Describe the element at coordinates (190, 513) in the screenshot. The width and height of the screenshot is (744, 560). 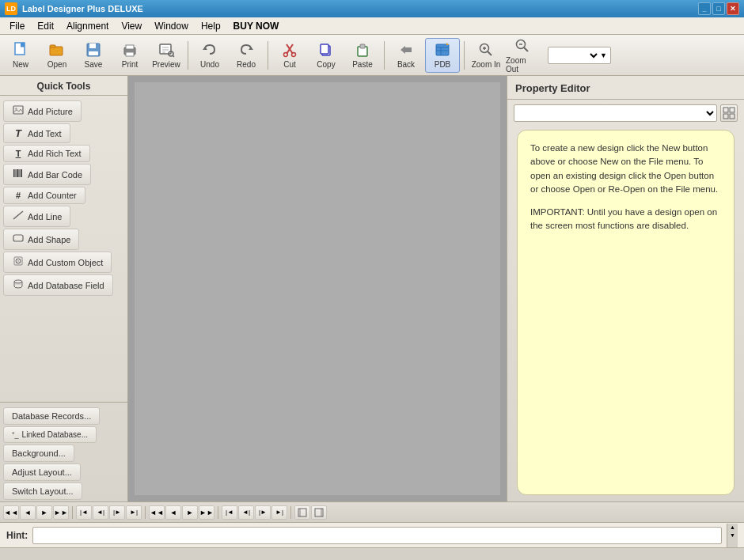
I see `bt-btn-11: ►` at that location.